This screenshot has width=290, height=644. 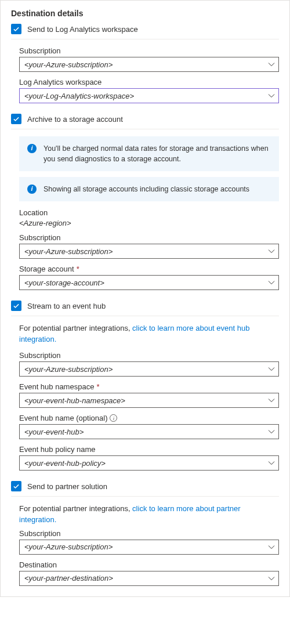 I want to click on storage-info-charges: i You'll be charged normal data rates fo…, so click(x=149, y=154).